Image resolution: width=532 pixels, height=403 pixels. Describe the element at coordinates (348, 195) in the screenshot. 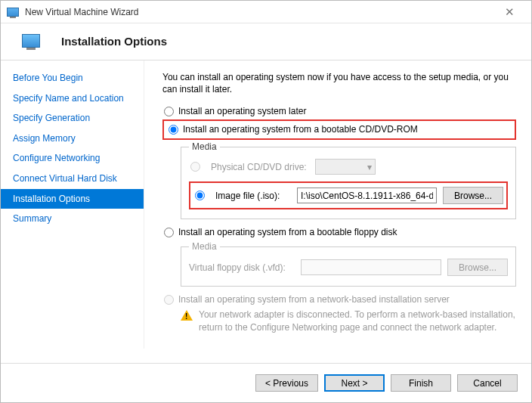

I see `highlight-image-row: Image file (.iso): Browse...` at that location.